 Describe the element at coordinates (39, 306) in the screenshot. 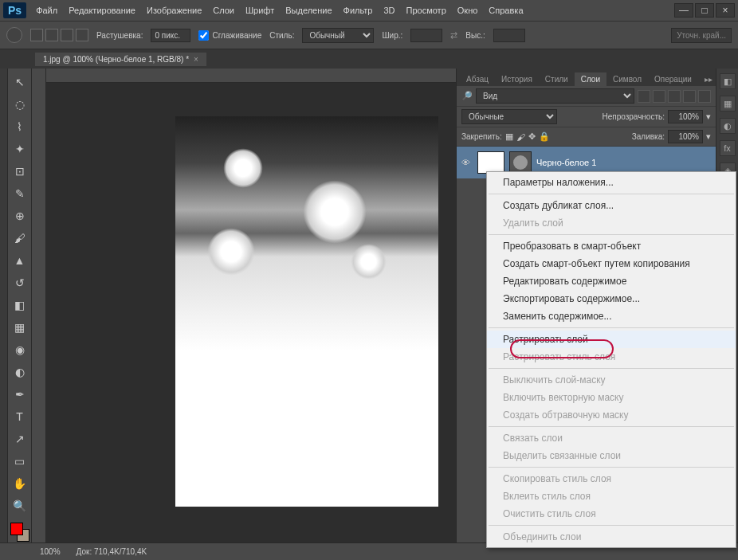

I see `ruler-vertical` at that location.